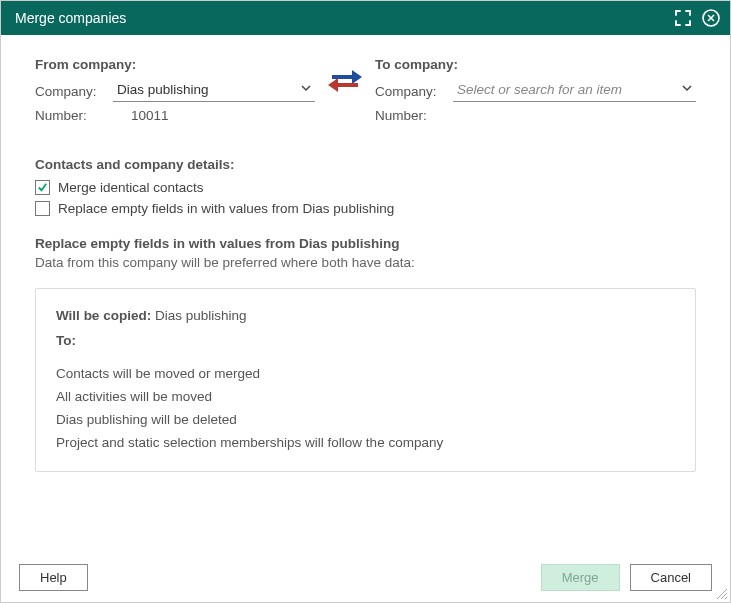 The height and width of the screenshot is (603, 731). What do you see at coordinates (175, 93) in the screenshot?
I see `from-company-panel: From company: Company: Dias publishing N…` at bounding box center [175, 93].